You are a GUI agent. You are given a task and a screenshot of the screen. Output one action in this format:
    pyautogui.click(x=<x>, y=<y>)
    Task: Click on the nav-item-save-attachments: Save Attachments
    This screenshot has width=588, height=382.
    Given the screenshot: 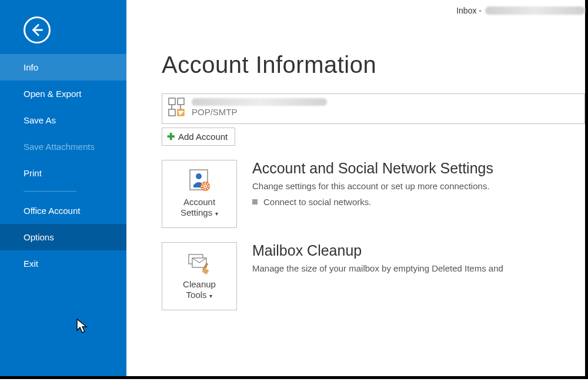 What is the action you would take?
    pyautogui.click(x=64, y=147)
    